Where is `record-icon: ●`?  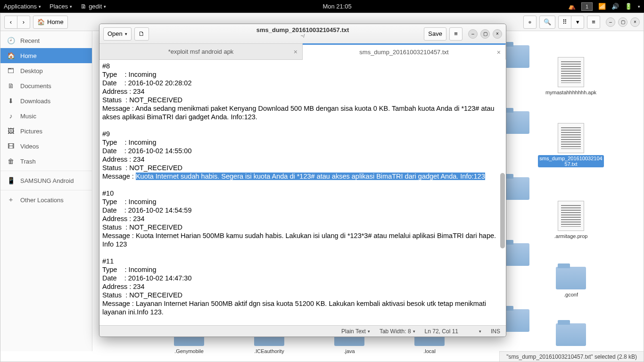 record-icon: ● is located at coordinates (530, 22).